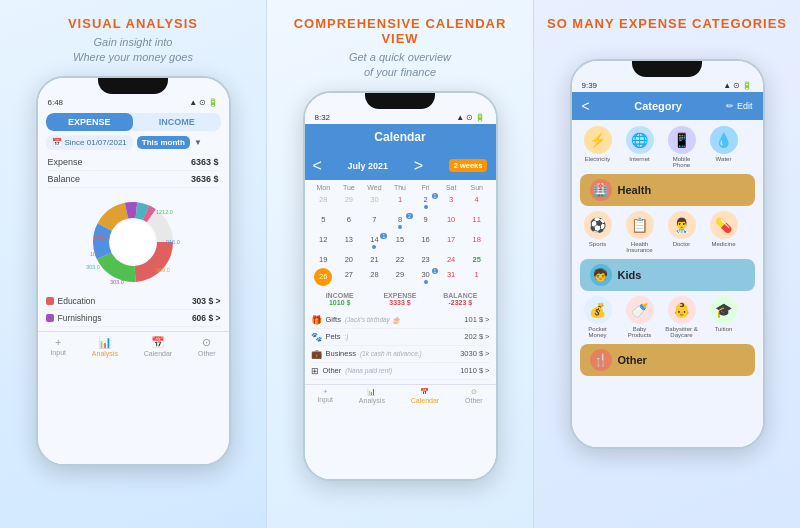 Image resolution: width=800 pixels, height=528 pixels. What do you see at coordinates (134, 302) in the screenshot?
I see `legend-education: Education 303 $ >` at bounding box center [134, 302].